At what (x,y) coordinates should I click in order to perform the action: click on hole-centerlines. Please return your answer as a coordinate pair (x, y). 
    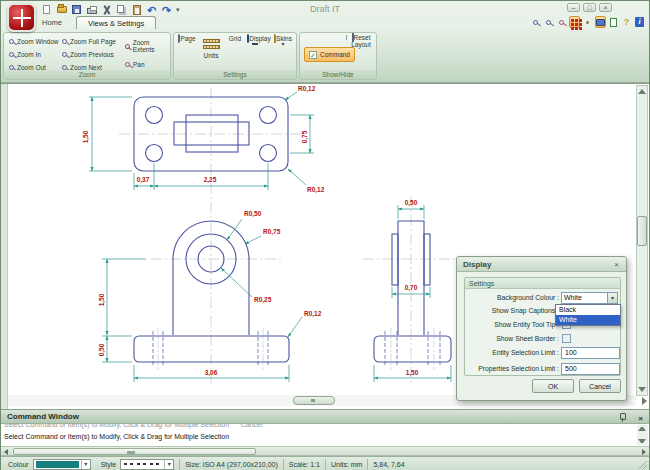
    Looking at the image, I should click on (296, 349).